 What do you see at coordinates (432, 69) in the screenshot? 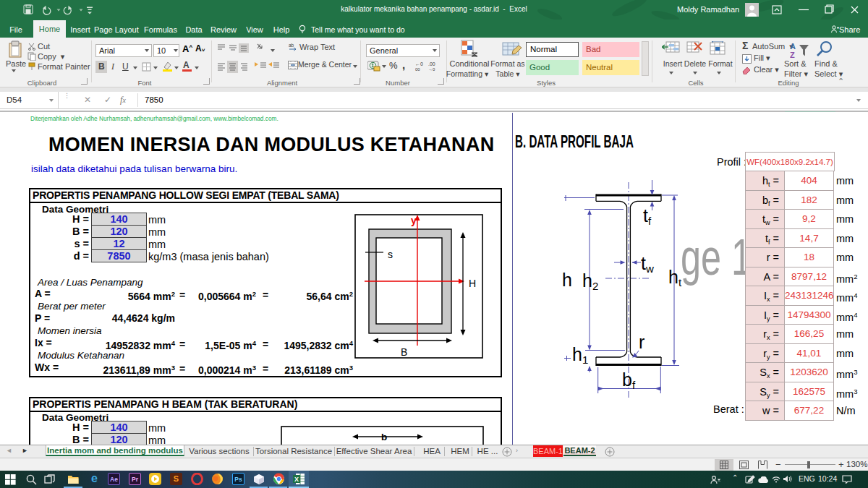
I see `svg-text: →0` at bounding box center [432, 69].